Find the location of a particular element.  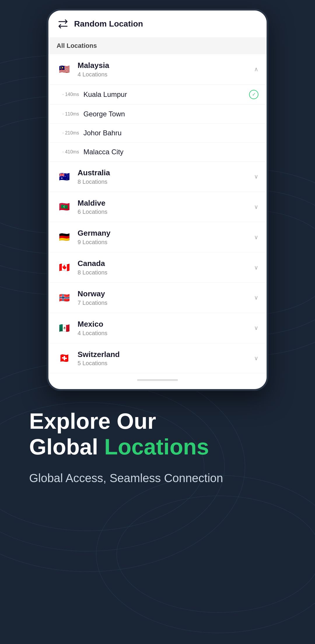

country-row-norway: 🇳🇴 Norway 7 Locations ∨ is located at coordinates (158, 298).